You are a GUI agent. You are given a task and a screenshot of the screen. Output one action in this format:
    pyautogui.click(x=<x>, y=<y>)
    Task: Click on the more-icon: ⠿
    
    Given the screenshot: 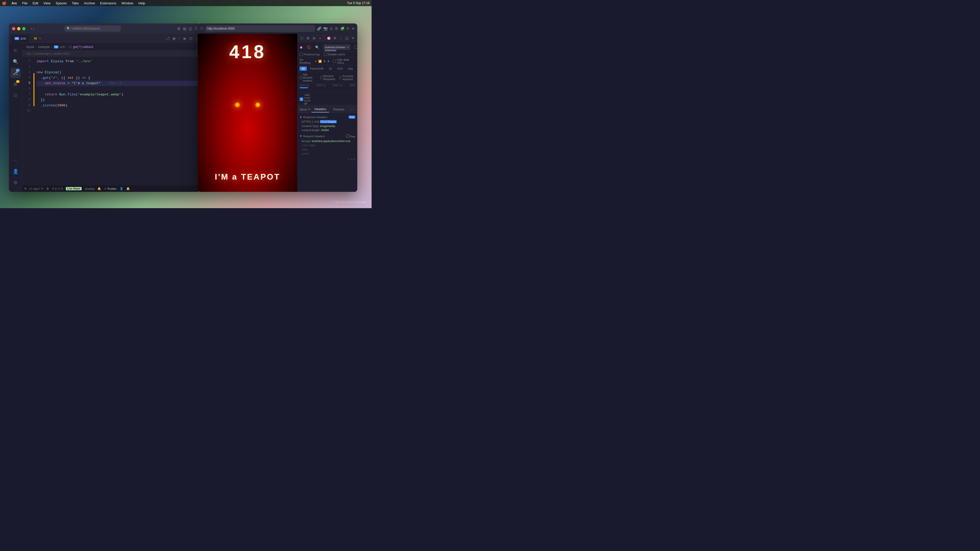 What is the action you would take?
    pyautogui.click(x=196, y=29)
    